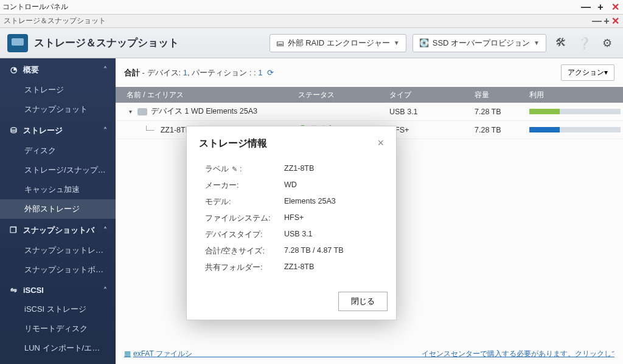 The height and width of the screenshot is (364, 623). Describe the element at coordinates (339, 43) in the screenshot. I see `external-raid-label: 外部 RAID エンクロージャー` at that location.